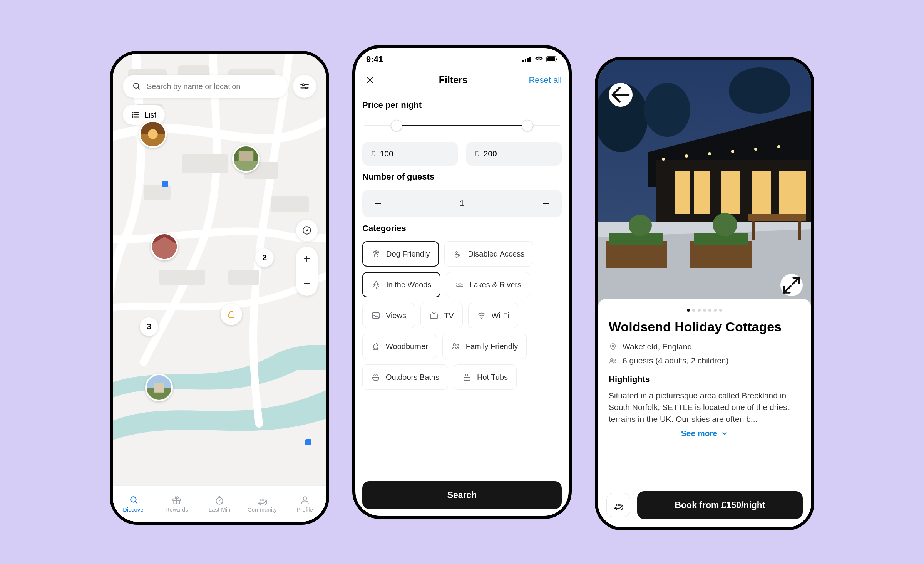 The image size is (924, 564). What do you see at coordinates (442, 316) in the screenshot?
I see `chip-tv: TV` at bounding box center [442, 316].